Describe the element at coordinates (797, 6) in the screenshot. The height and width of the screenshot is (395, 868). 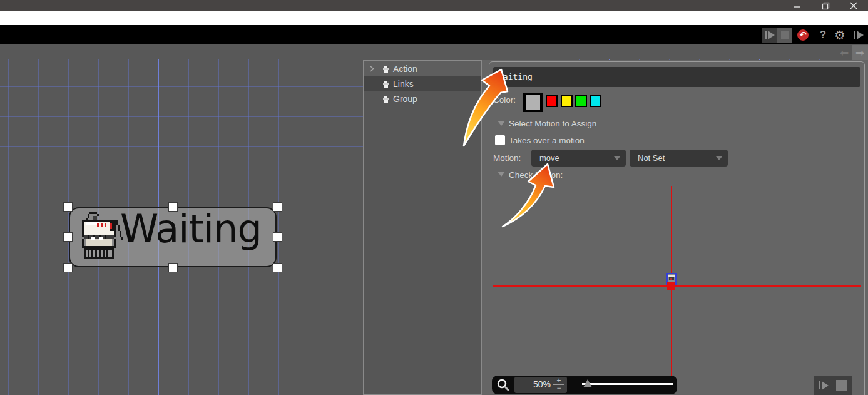
I see `minimize-button` at that location.